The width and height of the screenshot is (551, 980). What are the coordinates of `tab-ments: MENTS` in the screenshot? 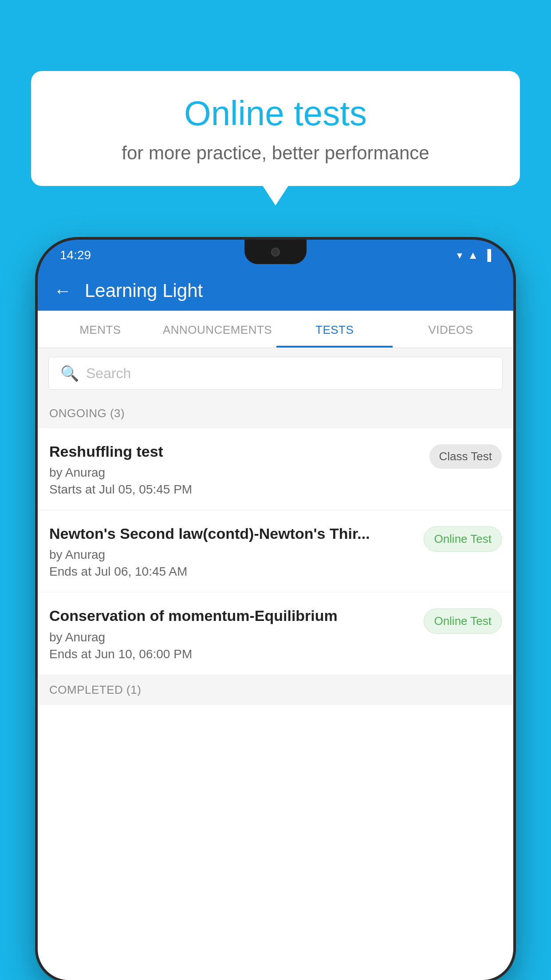 It's located at (100, 329).